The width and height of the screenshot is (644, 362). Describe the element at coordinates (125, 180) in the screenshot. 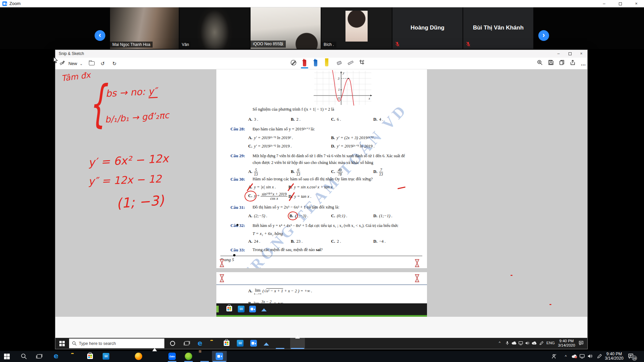

I see `handwriting-line-4: y″ = 12x − 12` at that location.